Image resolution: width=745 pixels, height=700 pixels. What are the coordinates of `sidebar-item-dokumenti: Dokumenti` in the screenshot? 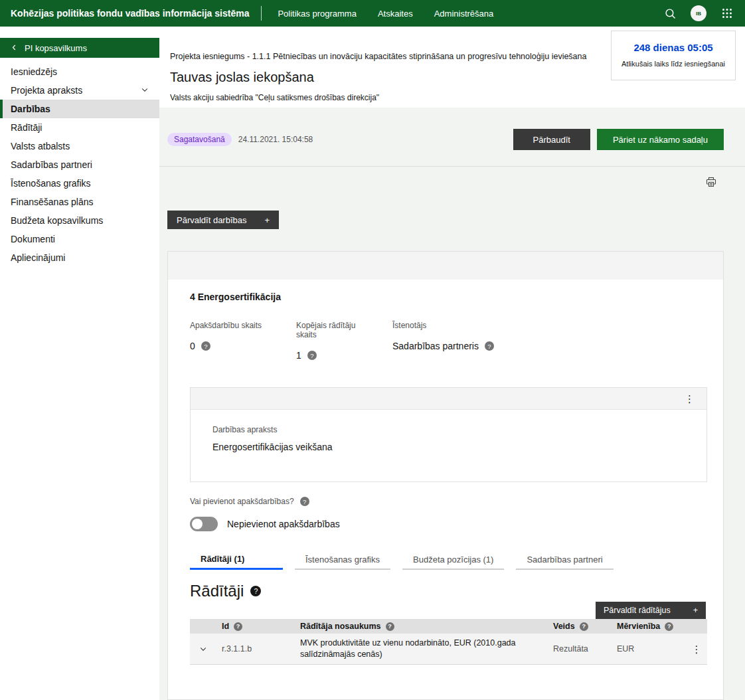 It's located at (80, 239).